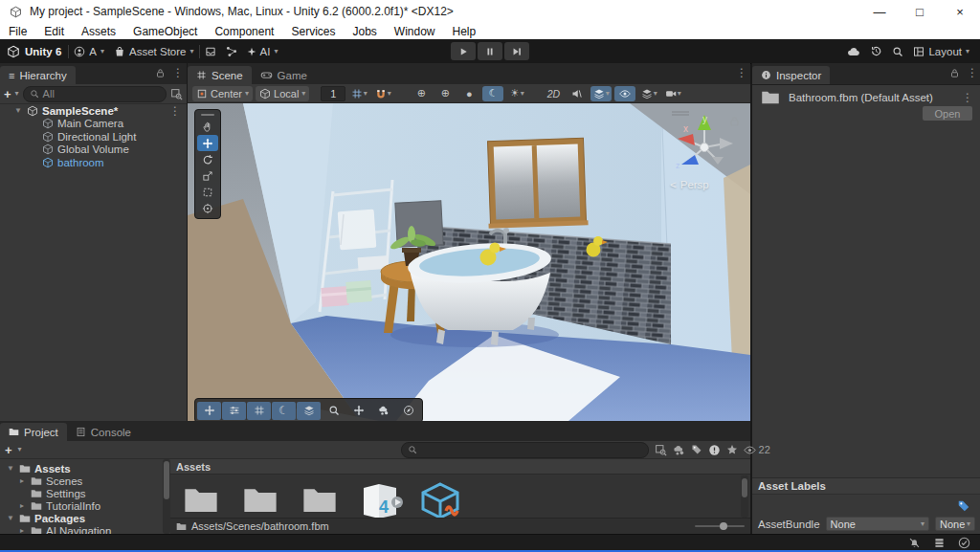  What do you see at coordinates (103, 432) in the screenshot?
I see `tab-console: Console` at bounding box center [103, 432].